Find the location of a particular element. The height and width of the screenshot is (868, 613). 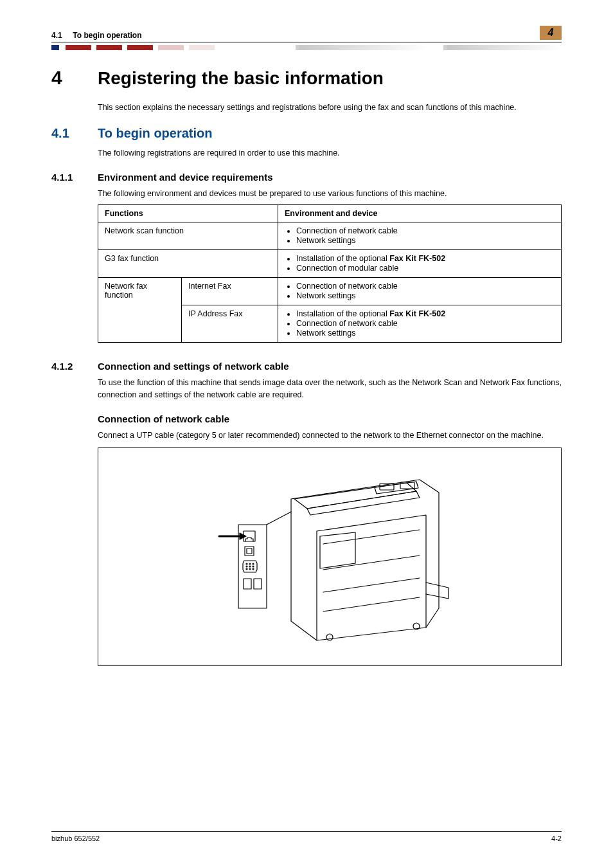

table-cell-subtype: Internet Fax is located at coordinates (230, 292).